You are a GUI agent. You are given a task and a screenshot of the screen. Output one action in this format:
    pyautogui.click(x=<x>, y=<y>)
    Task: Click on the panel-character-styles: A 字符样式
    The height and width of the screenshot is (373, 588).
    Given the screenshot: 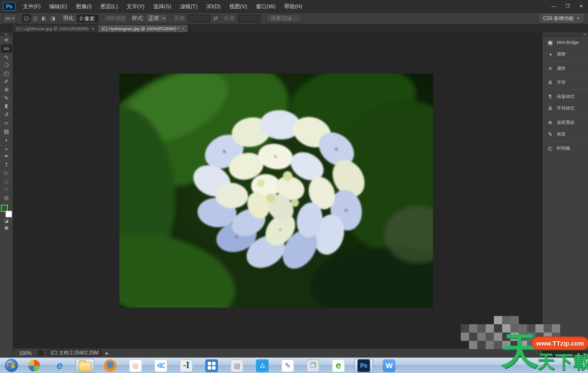 What is the action you would take?
    pyautogui.click(x=566, y=108)
    